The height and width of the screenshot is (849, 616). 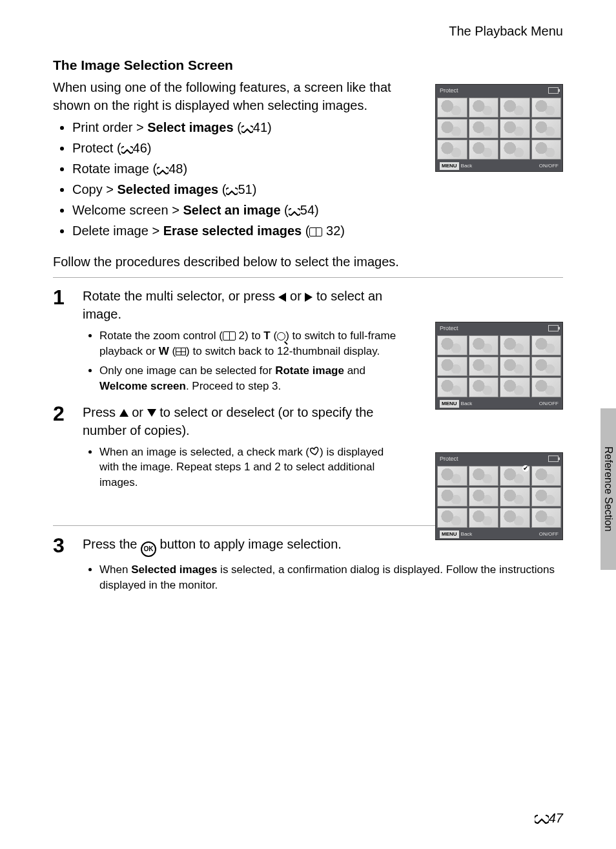 What do you see at coordinates (181, 351) in the screenshot?
I see `thumbnail-grid-icon` at bounding box center [181, 351].